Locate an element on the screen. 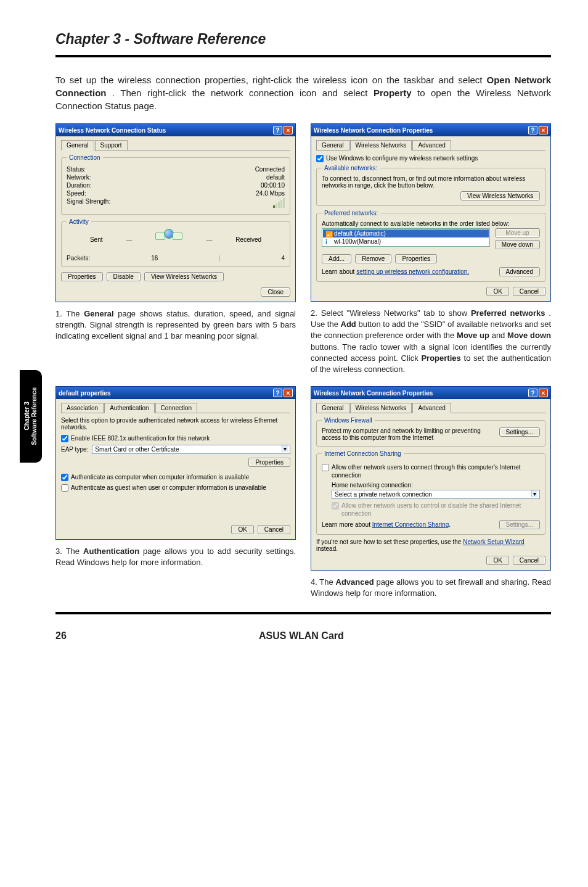  enable-8021x-checkbox: Enable IEEE 802.1x authentication for th… is located at coordinates (176, 438).